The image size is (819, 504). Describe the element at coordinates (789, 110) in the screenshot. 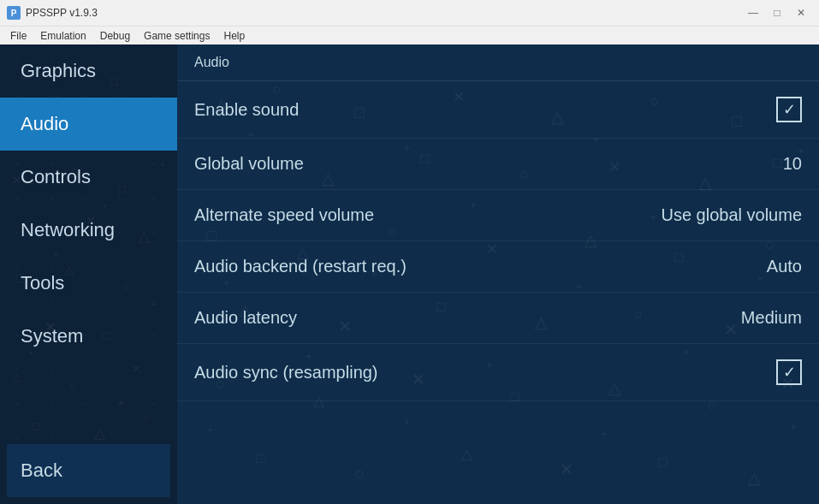

I see `enable-sound-checkbox: ✓` at that location.